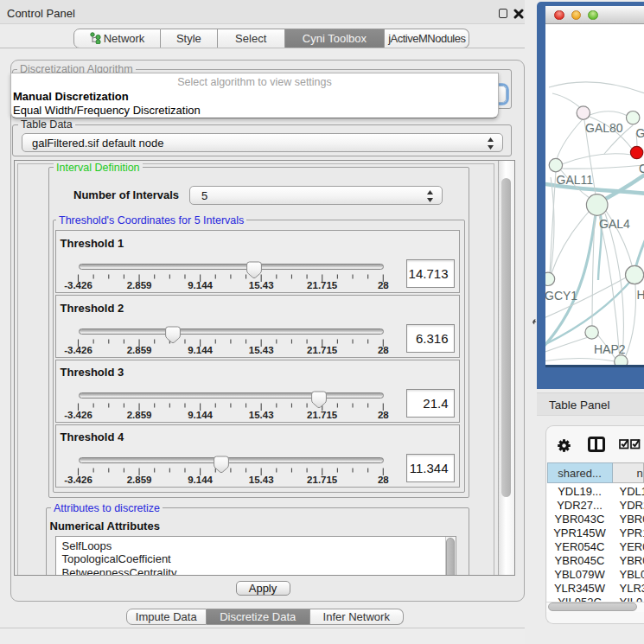  I want to click on svg-text: C, so click(641, 168).